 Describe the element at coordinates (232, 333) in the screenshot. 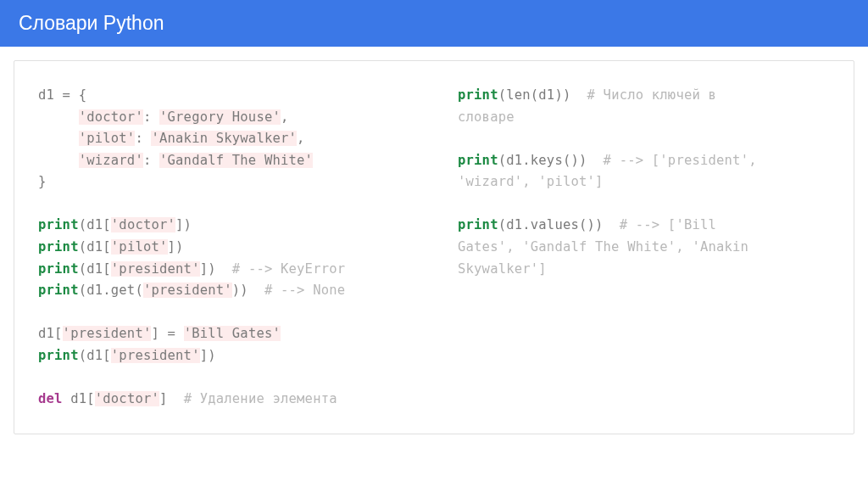

I see `string-literal: 'Bill Gates'` at that location.